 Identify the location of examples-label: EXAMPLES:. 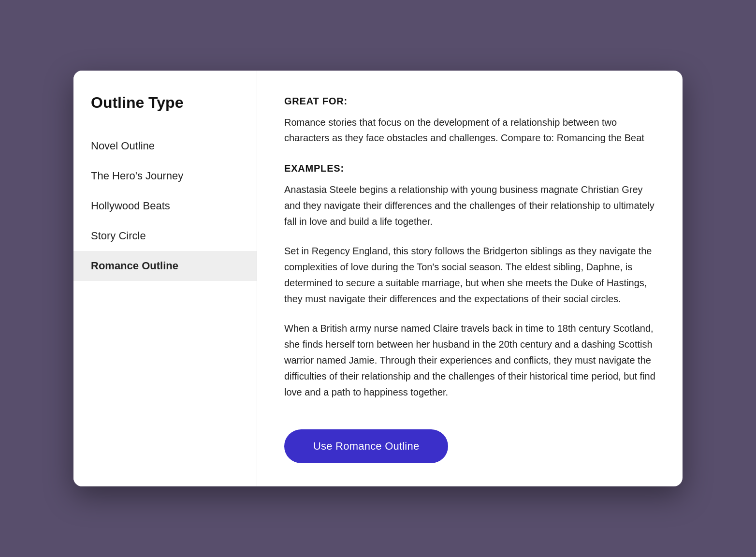
(470, 168).